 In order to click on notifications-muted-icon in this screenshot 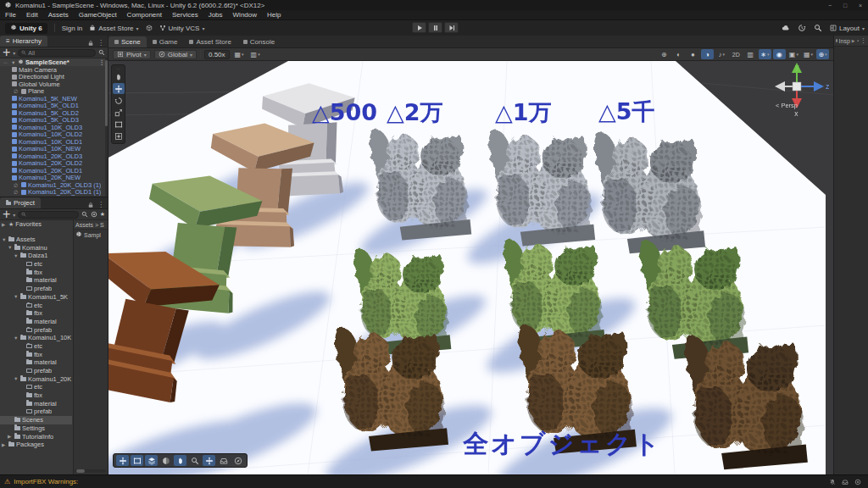, I will do `click(832, 482)`.